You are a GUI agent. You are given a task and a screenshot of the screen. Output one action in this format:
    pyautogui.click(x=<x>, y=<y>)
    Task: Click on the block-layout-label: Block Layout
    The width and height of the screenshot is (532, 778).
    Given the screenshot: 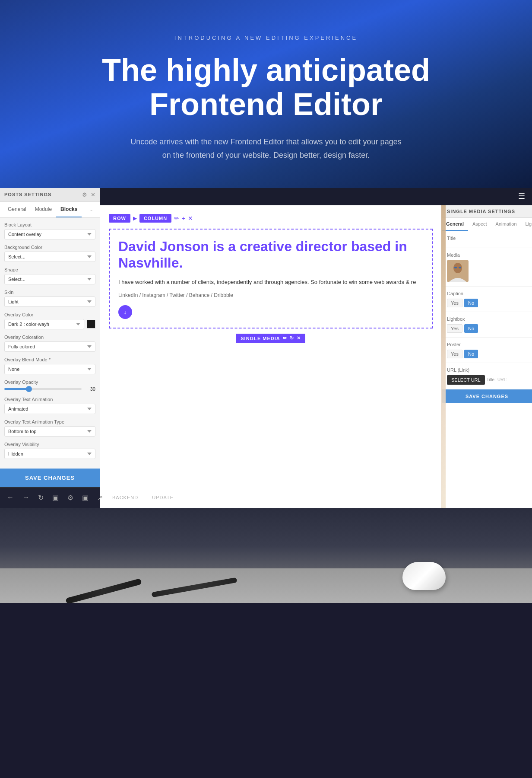 What is the action you would take?
    pyautogui.click(x=50, y=225)
    